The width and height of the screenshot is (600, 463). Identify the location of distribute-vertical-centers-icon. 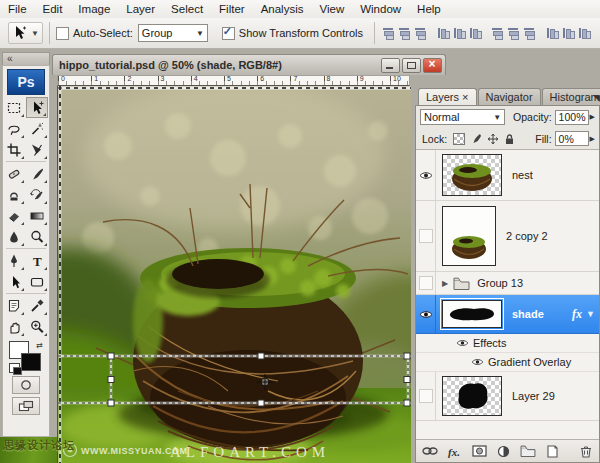
(514, 33).